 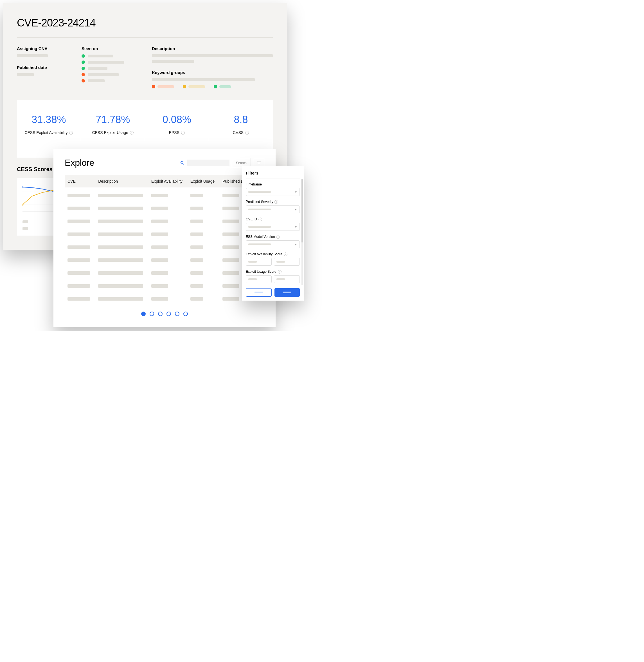 I want to click on page-title: CVE-2023-24214, so click(x=145, y=23).